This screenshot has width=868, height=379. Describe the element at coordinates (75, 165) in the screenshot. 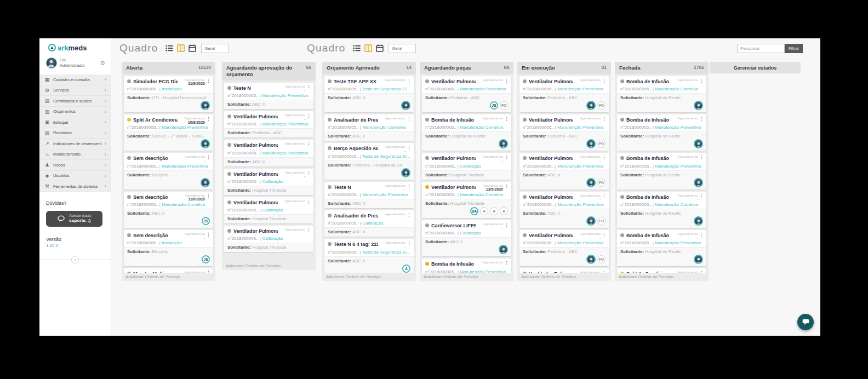

I see `sidebar-item-robot: ♟Robôs›` at that location.